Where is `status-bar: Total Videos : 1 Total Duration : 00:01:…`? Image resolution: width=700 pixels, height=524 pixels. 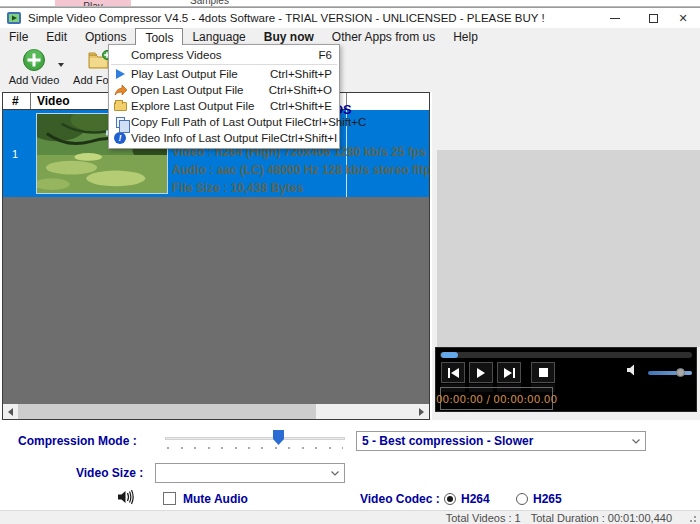 status-bar: Total Videos : 1 Total Duration : 00:01:… is located at coordinates (350, 517).